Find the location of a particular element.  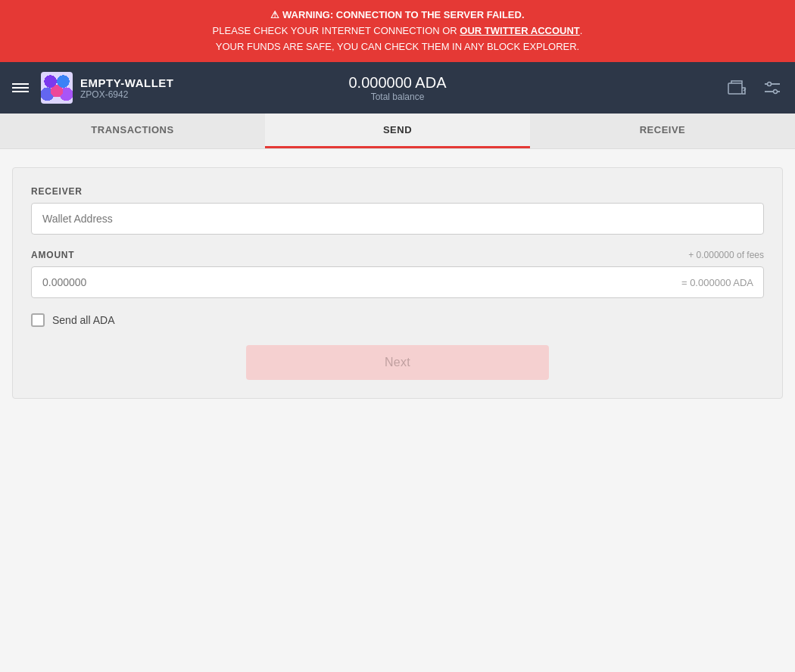

amount-input-wrapper: = 0.000000 ADA is located at coordinates (398, 282).